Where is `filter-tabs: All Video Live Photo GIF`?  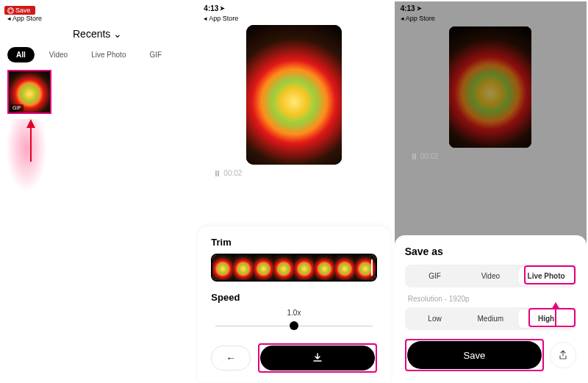
filter-tabs: All Video Live Photo GIF is located at coordinates (97, 54).